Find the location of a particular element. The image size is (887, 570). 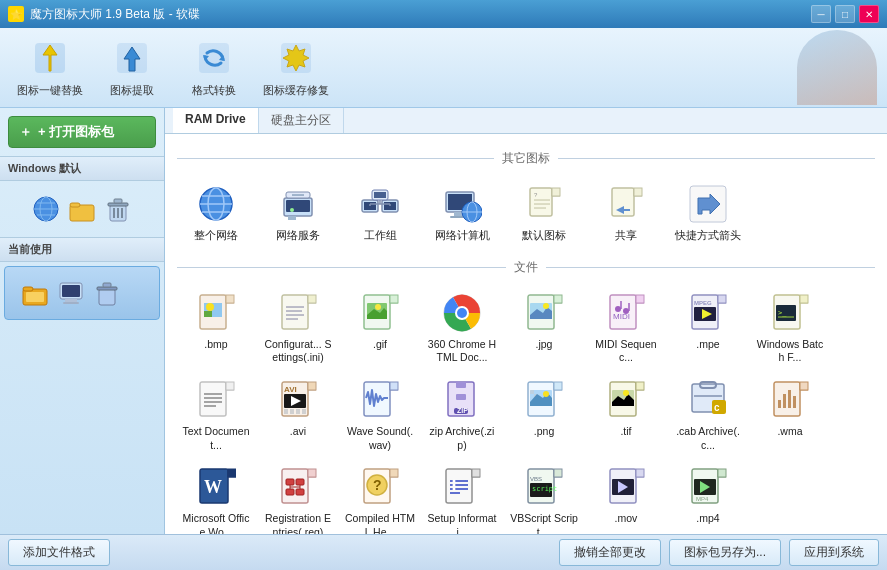

icon-gif: .gif is located at coordinates (380, 328).